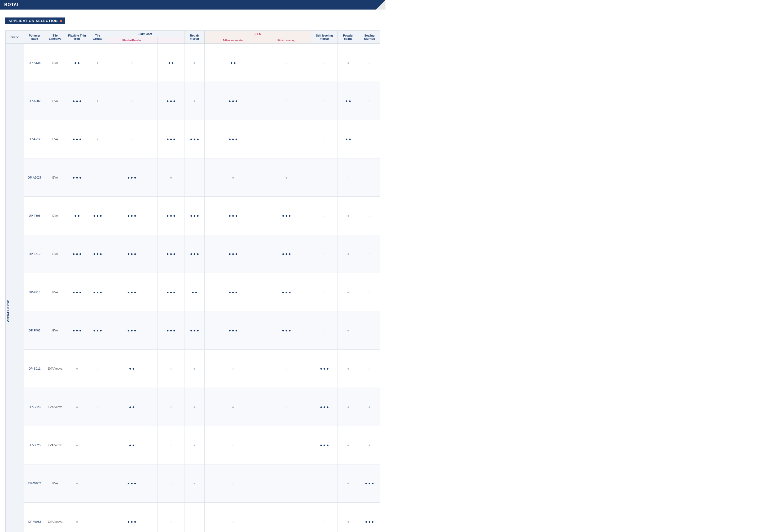 This screenshot has width=771, height=532. Describe the element at coordinates (132, 445) in the screenshot. I see `cell-tile-grout: ● ●` at that location.